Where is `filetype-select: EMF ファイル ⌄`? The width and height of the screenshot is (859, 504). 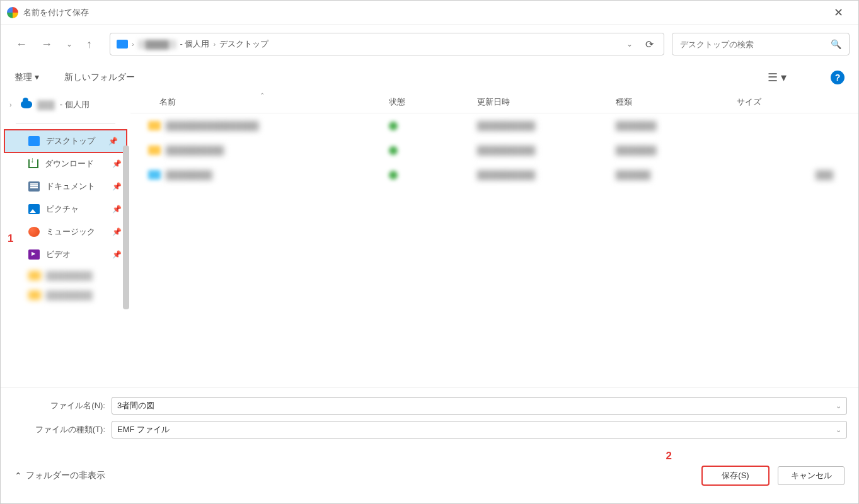 filetype-select: EMF ファイル ⌄ is located at coordinates (479, 430).